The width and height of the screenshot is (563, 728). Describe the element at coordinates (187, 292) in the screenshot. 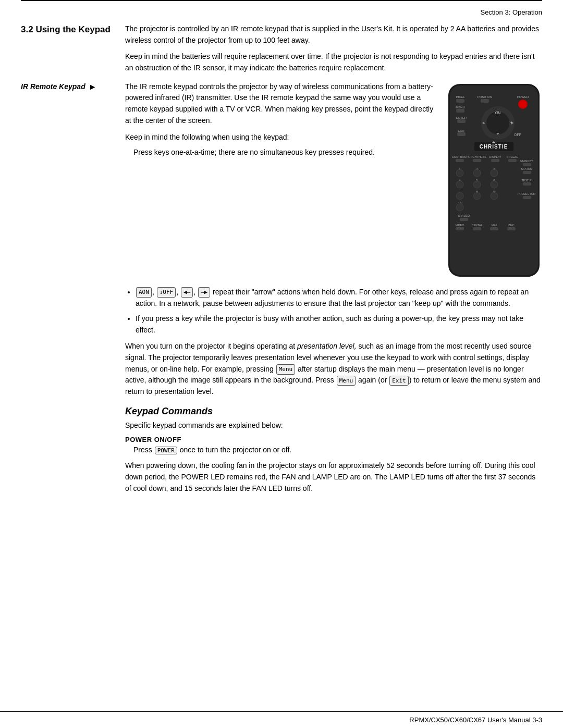

I see `left-key: ◀–` at that location.